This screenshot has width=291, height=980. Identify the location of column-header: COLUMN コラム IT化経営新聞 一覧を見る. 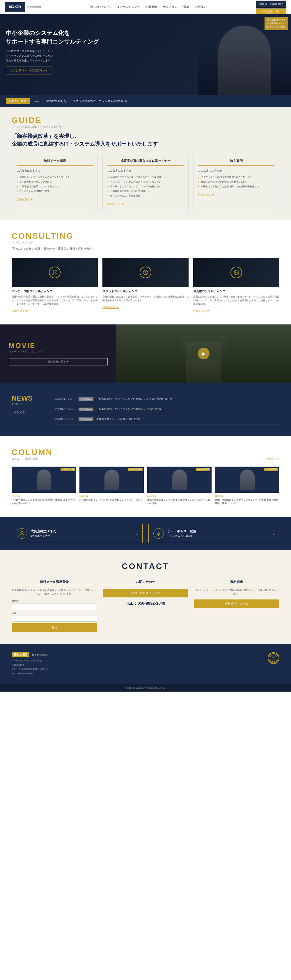
(146, 454).